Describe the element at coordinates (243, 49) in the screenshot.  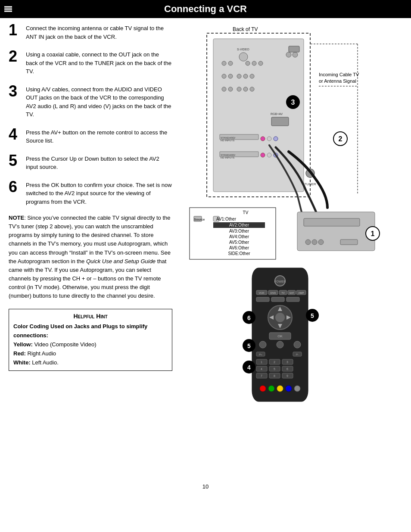
I see `svg-text: S-VIDEO` at that location.